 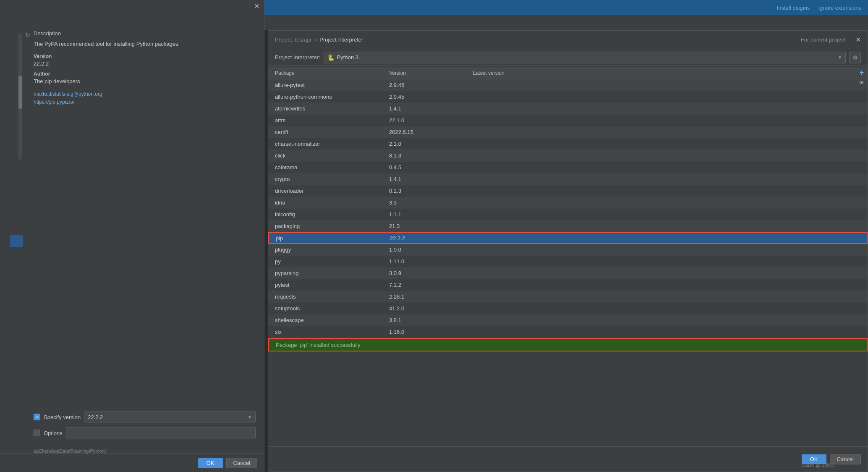 What do you see at coordinates (37, 417) in the screenshot?
I see `specify-version-checkbox` at bounding box center [37, 417].